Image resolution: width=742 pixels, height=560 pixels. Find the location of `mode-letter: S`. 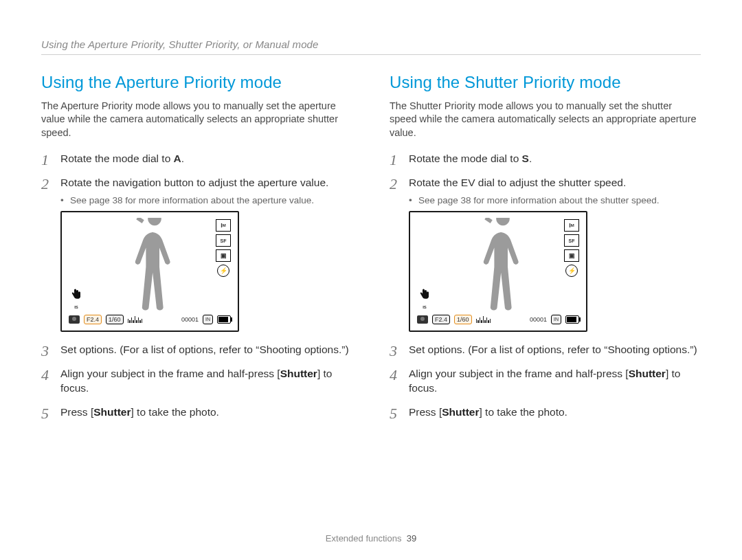

mode-letter: S is located at coordinates (526, 158).